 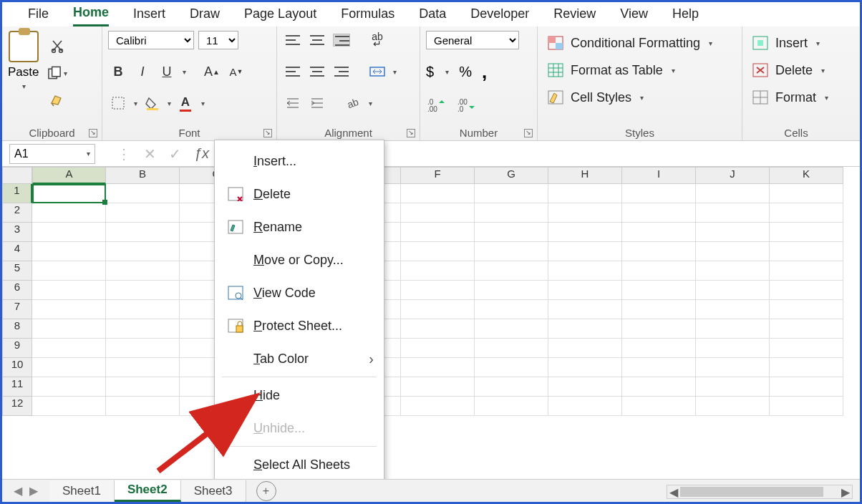 What do you see at coordinates (634, 16) in the screenshot?
I see `tab-view: View` at bounding box center [634, 16].